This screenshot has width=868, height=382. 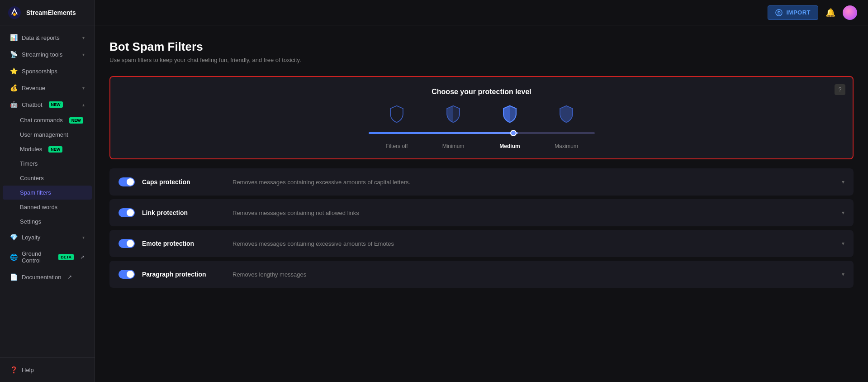 What do you see at coordinates (510, 114) in the screenshot?
I see `shield-medium` at bounding box center [510, 114].